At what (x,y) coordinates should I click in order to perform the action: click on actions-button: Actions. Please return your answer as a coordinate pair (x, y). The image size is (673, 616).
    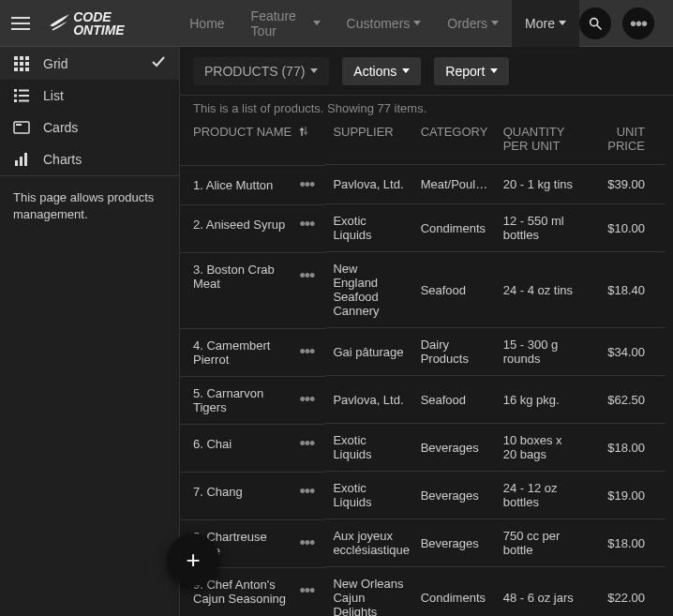
    Looking at the image, I should click on (381, 71).